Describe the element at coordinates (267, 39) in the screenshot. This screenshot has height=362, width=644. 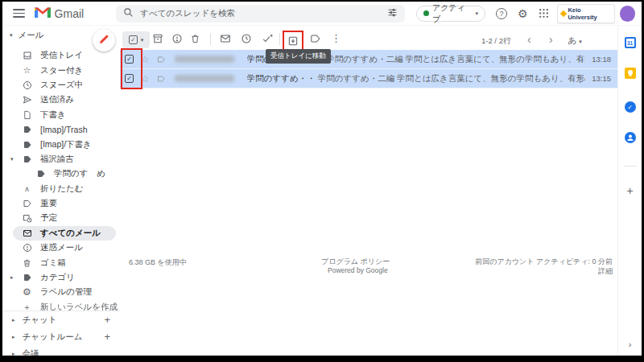
I see `add-to-tasks-button` at that location.